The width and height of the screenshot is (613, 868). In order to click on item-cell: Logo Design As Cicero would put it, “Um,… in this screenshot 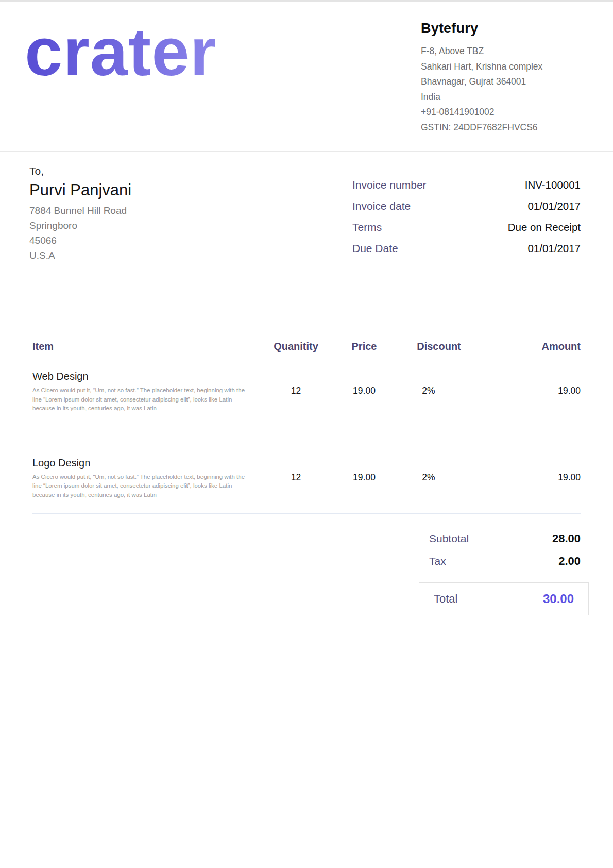, I will do `click(145, 457)`.